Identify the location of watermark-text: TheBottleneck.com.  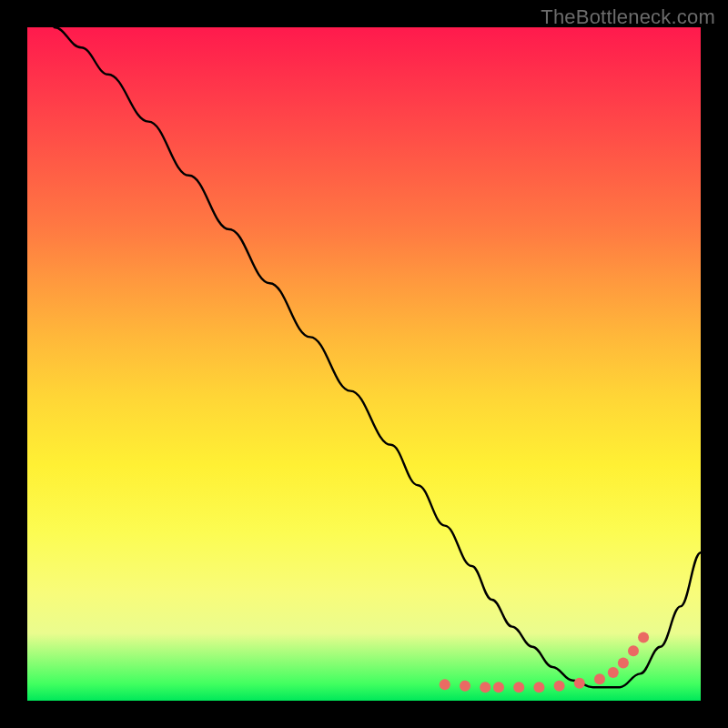
(628, 17).